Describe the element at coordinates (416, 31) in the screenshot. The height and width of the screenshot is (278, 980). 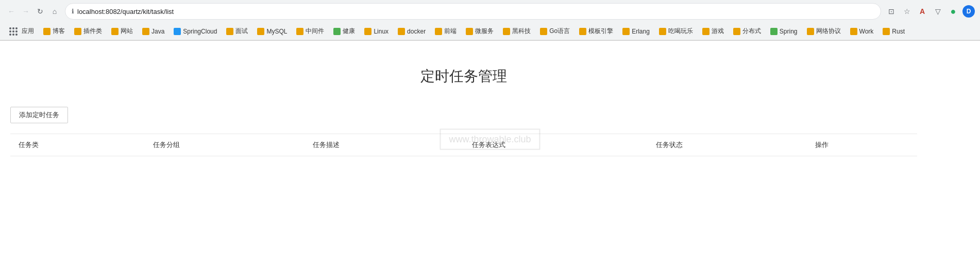
I see `bookmark-docker-label: docker` at that location.